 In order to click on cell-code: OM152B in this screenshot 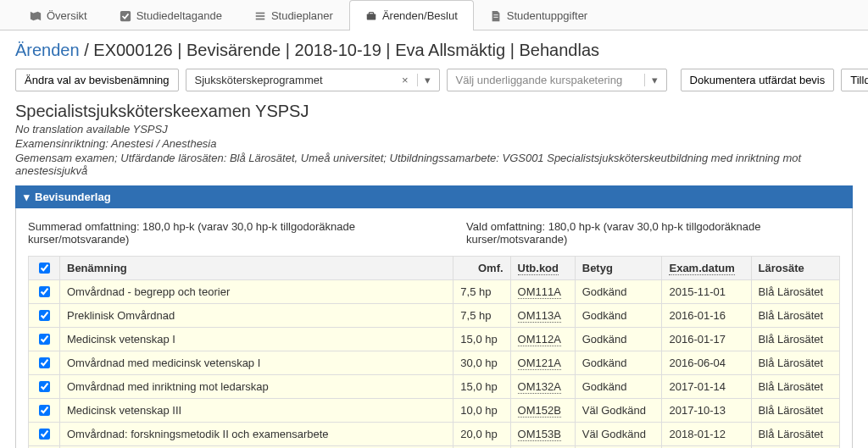, I will do `click(542, 411)`.